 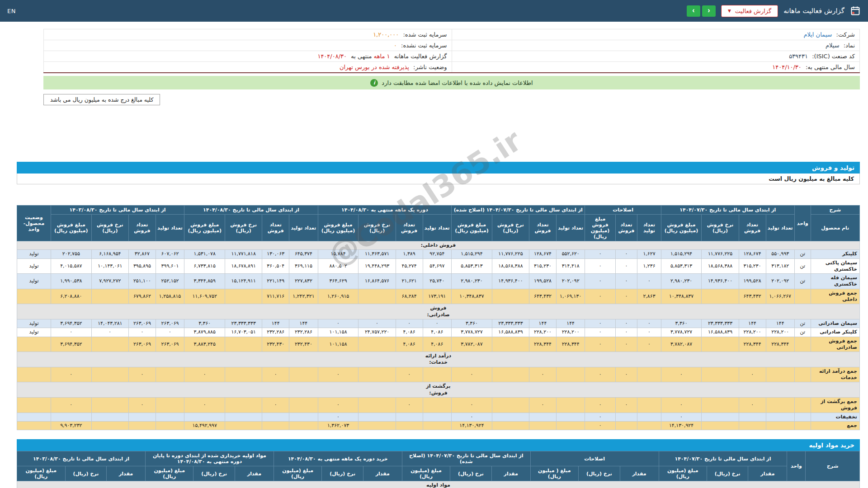 I want to click on symbol-value: سیلام, so click(x=833, y=45).